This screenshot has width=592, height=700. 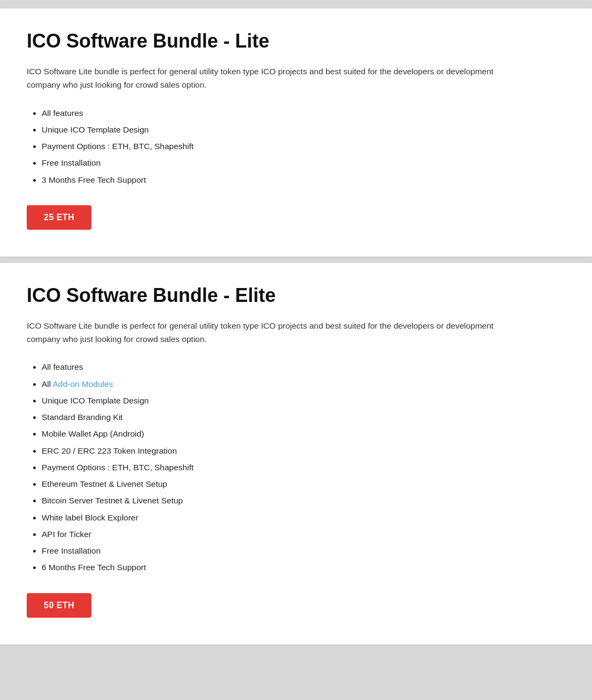 I want to click on list-item: Standard Branding Kit, so click(x=303, y=417).